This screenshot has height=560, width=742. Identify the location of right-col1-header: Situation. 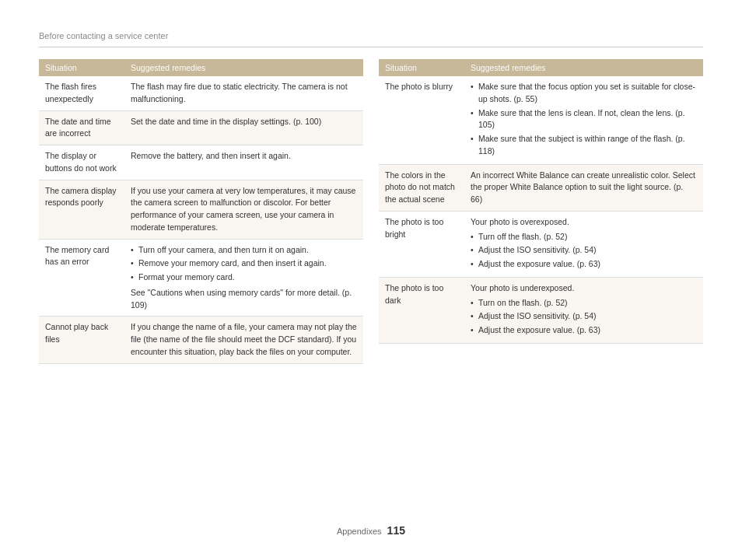
(422, 68).